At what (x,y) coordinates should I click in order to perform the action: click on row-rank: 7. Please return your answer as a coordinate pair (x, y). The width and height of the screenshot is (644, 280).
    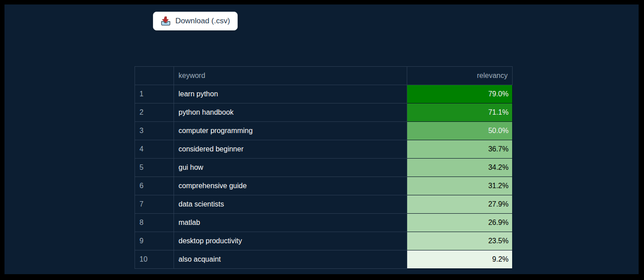
    Looking at the image, I should click on (154, 204).